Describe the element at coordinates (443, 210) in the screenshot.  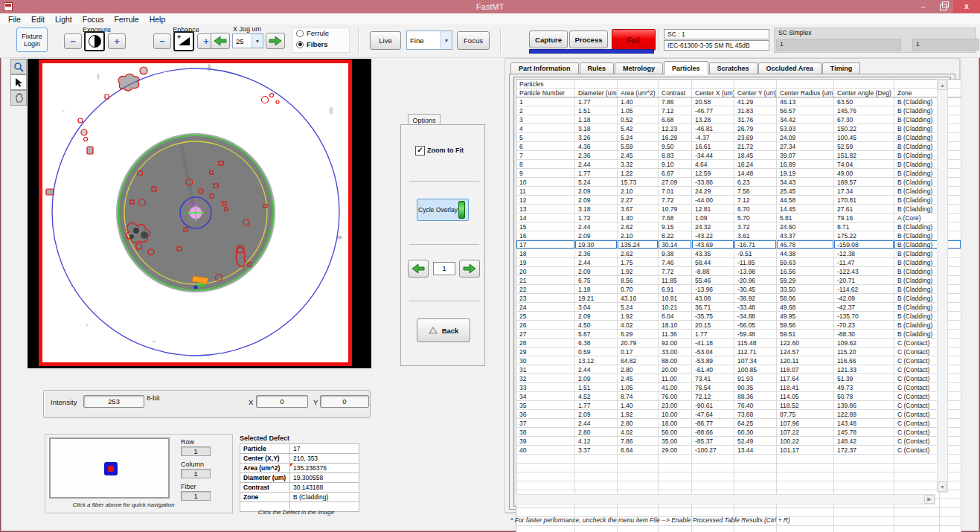
I see `cycle-overlay-button: Cycle Overlay` at that location.